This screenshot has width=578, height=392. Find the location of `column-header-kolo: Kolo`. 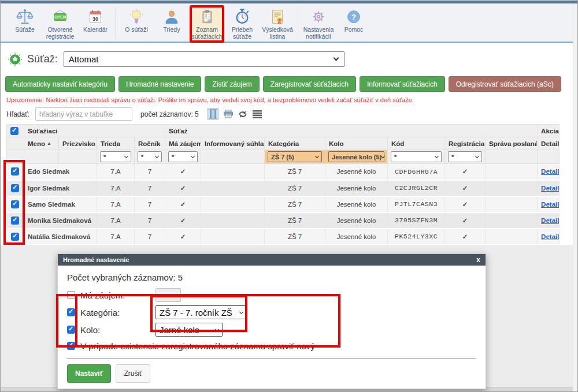

column-header-kolo: Kolo is located at coordinates (357, 144).